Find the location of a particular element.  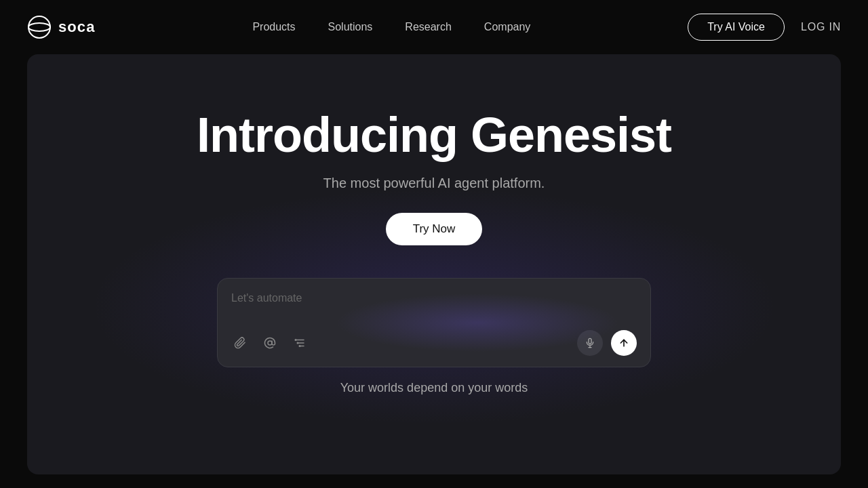

logo-icon is located at coordinates (39, 27).